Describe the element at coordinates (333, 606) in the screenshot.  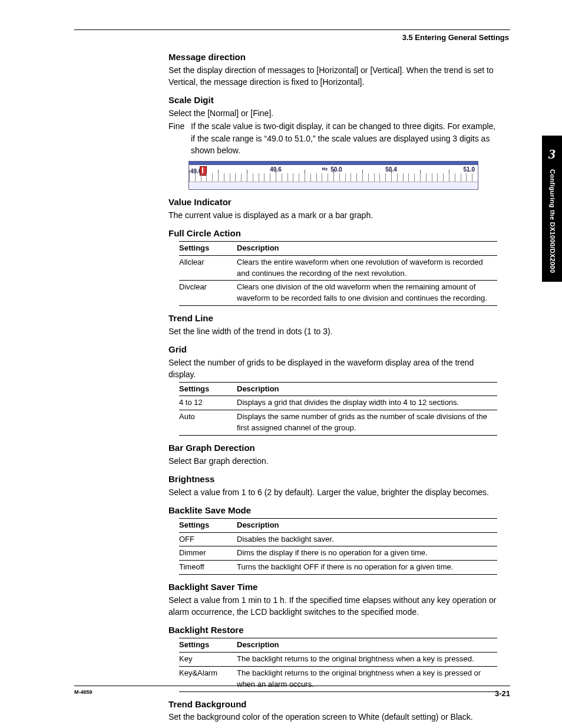
I see `text: Select a value from 1 min to 1 h. If the…` at that location.